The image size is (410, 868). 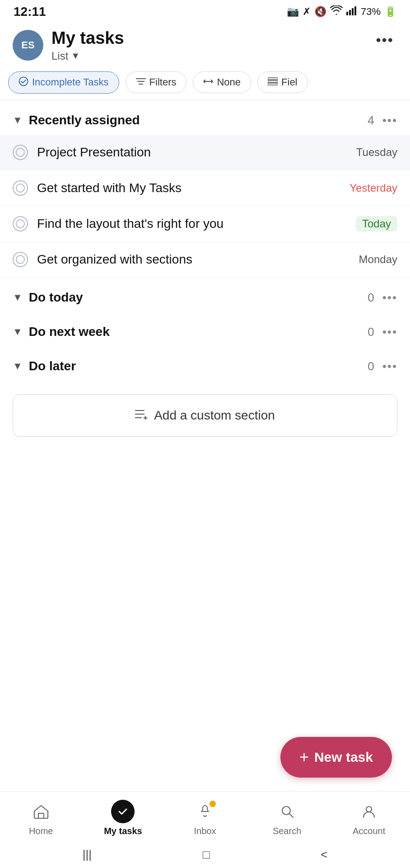 I want to click on table-row: Project Presentation Tuesday, so click(x=205, y=153).